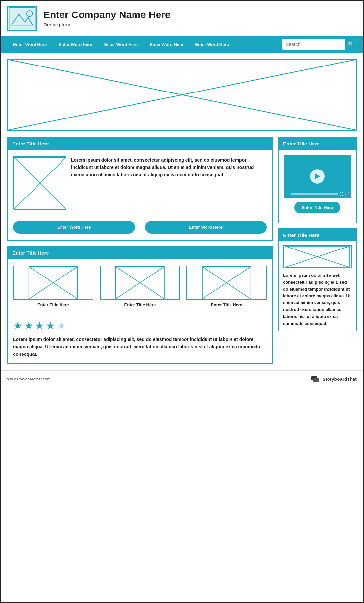 The height and width of the screenshot is (603, 364). I want to click on right-card-2-body: Lorem ipsum dolor sit amet, consectetur …, so click(317, 286).